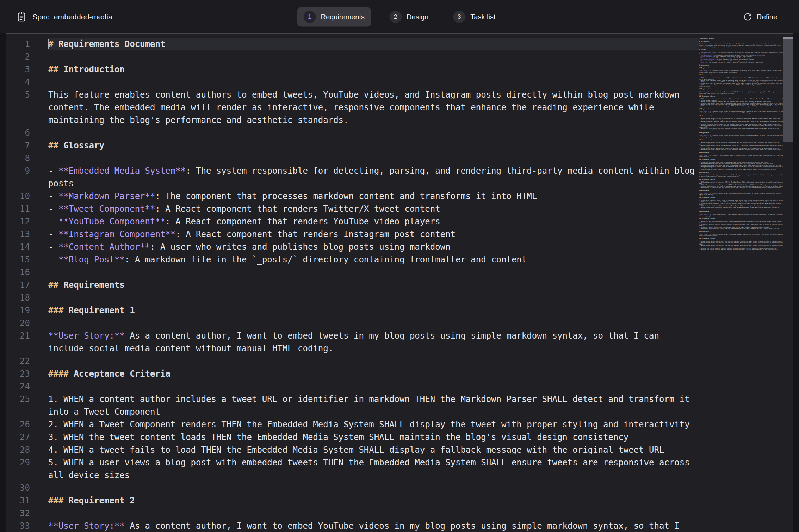 This screenshot has width=799, height=532. I want to click on code-line: 23#### Acceptance Criteria, so click(352, 374).